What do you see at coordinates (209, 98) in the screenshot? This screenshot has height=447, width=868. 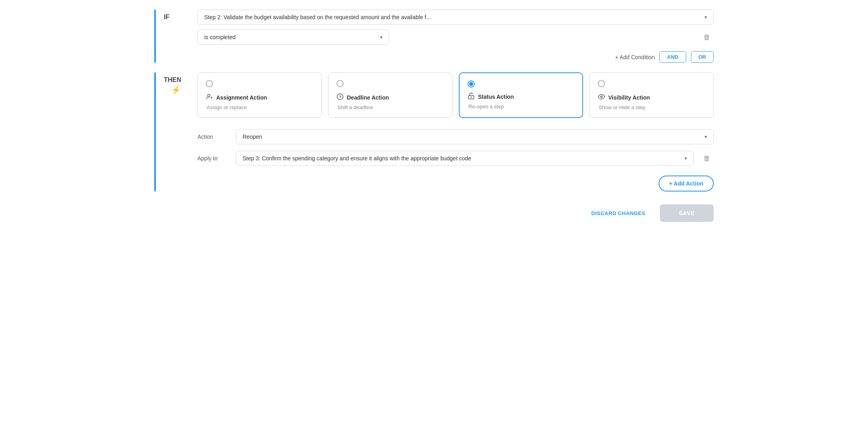 I see `assignment-icon` at bounding box center [209, 98].